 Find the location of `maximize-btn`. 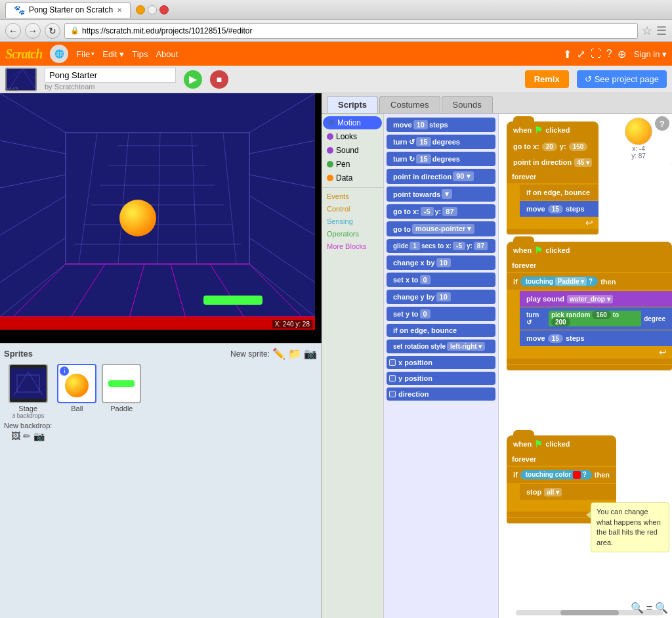

maximize-btn is located at coordinates (152, 10).